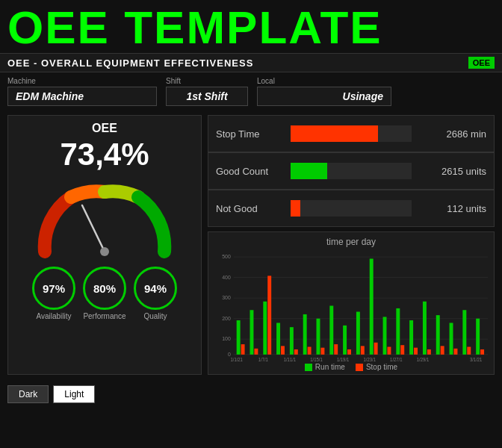 The image size is (502, 448). Describe the element at coordinates (130, 63) in the screenshot. I see `subtitle-text: OEE - OVERALL EQUIPMENT EFFECTIVENESS` at that location.